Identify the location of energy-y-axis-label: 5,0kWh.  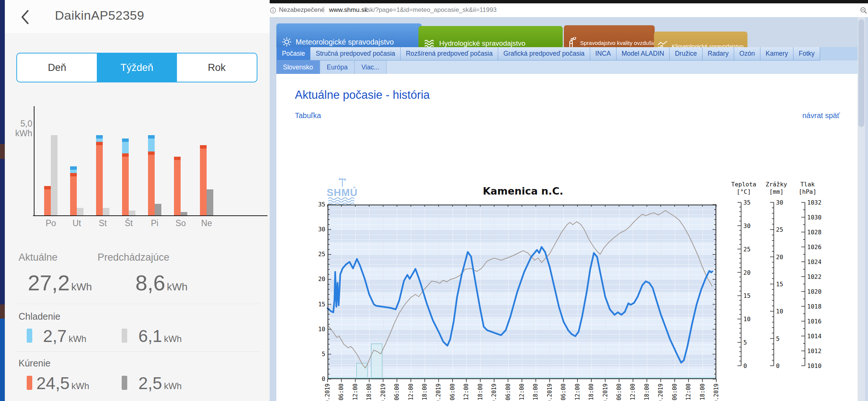
(20, 128).